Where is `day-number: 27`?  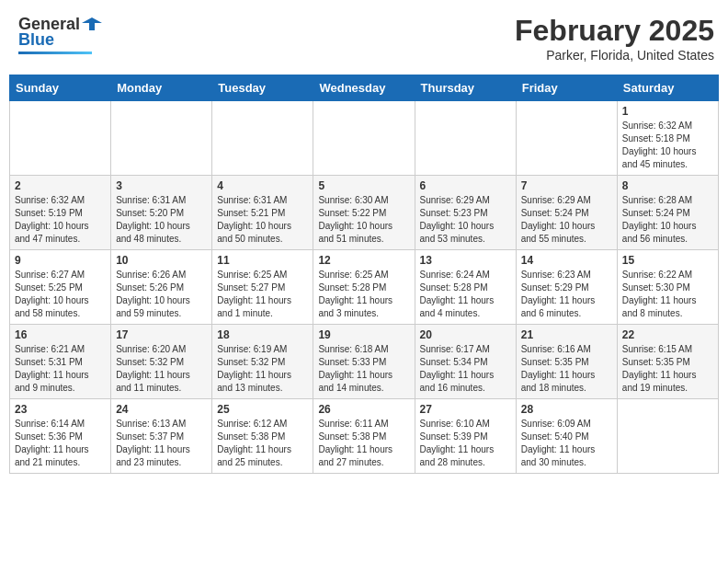
day-number: 27 is located at coordinates (465, 409).